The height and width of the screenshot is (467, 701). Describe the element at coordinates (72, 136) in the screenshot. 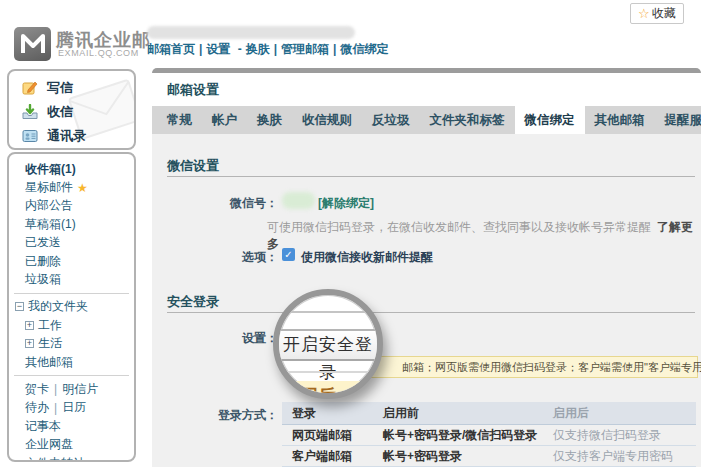

I see `contacts-button: 通讯录` at that location.